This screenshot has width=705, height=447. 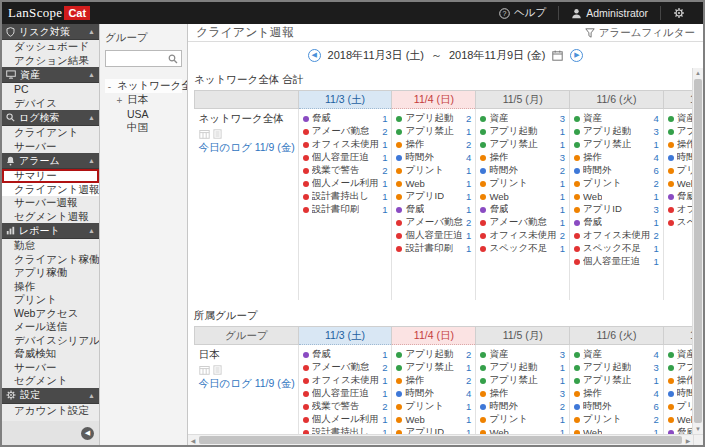 I want to click on sidebar-item-attendance: 勤怠, so click(x=50, y=246).